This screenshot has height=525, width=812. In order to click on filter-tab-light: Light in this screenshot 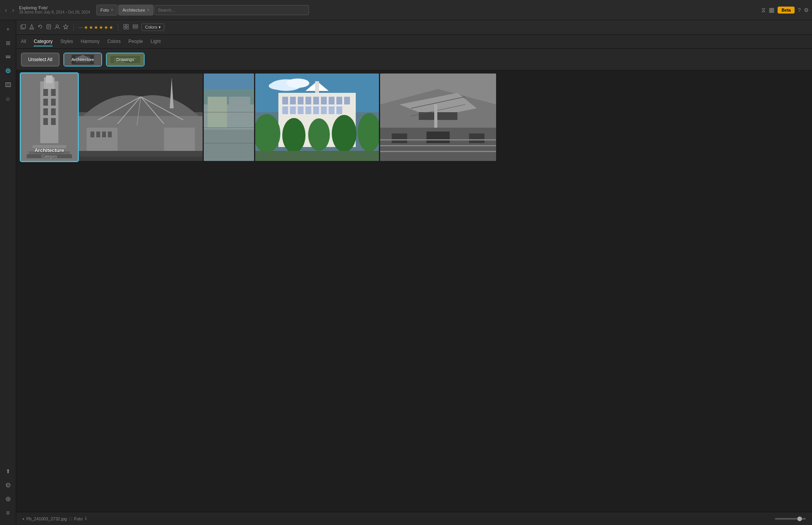, I will do `click(155, 42)`.